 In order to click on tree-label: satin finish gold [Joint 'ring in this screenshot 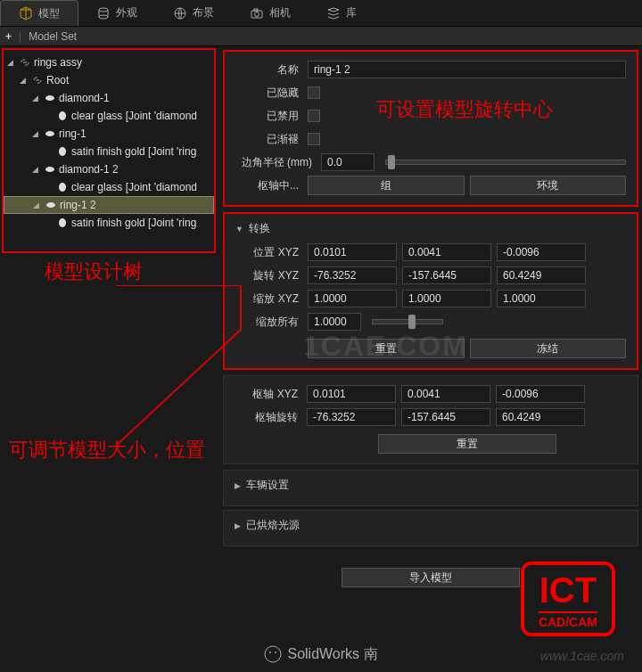, I will do `click(134, 223)`.